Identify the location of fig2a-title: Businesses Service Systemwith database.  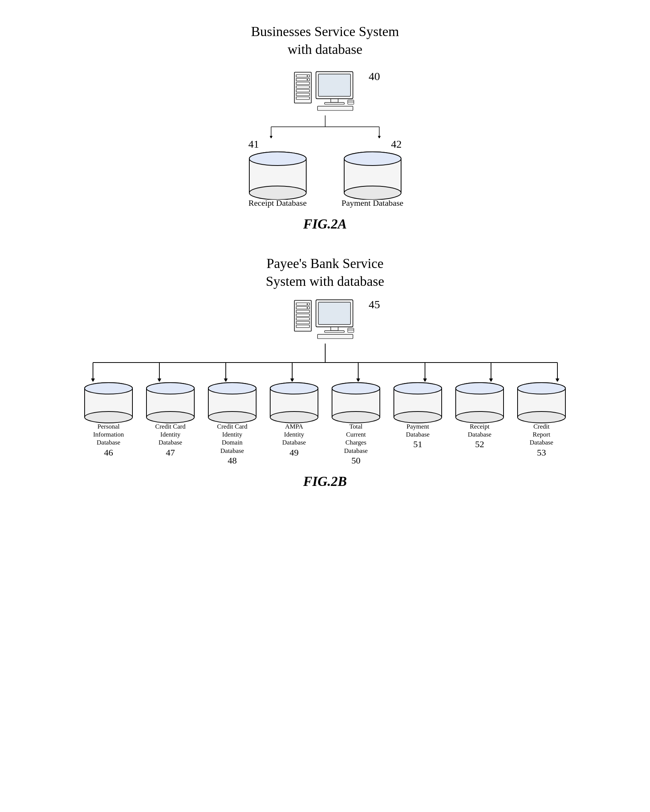
(325, 41).